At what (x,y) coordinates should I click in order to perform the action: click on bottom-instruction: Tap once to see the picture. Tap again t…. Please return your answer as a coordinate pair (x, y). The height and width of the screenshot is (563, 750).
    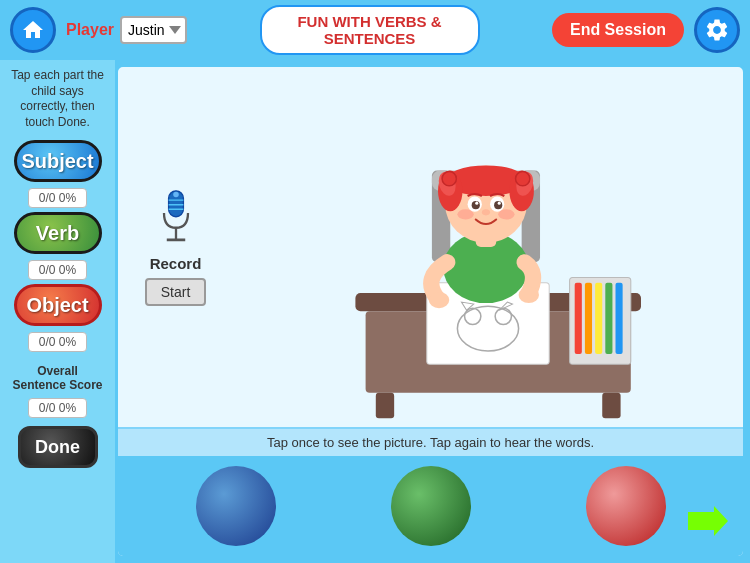
    Looking at the image, I should click on (430, 442).